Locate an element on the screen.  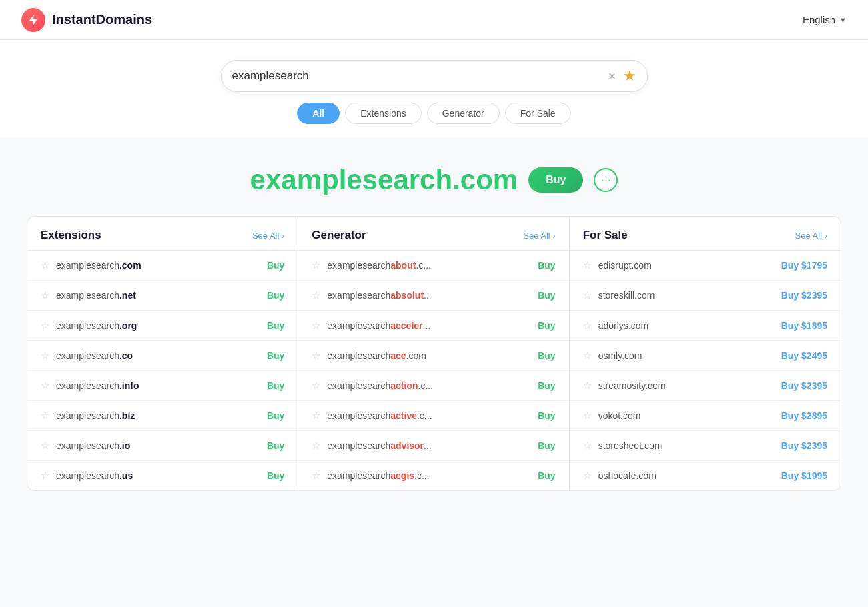
domain-name: examplesearch.io is located at coordinates (93, 446).